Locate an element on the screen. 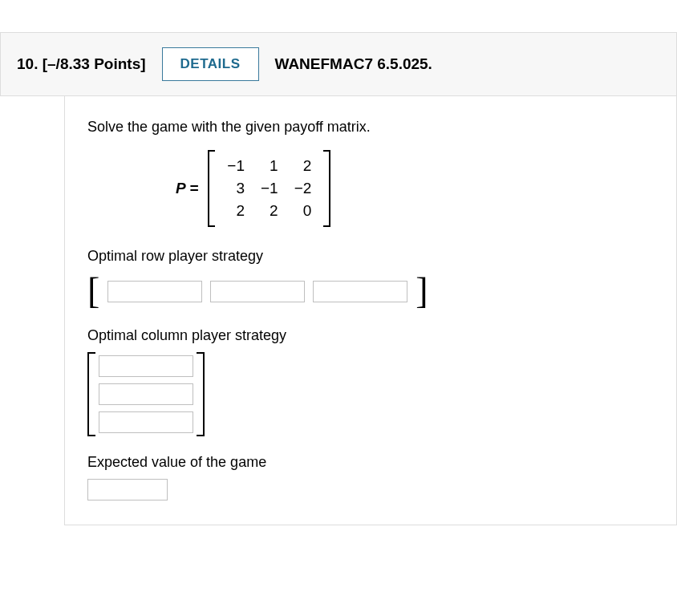  question-reference: WANEFMAC7 6.5.025. is located at coordinates (354, 64).